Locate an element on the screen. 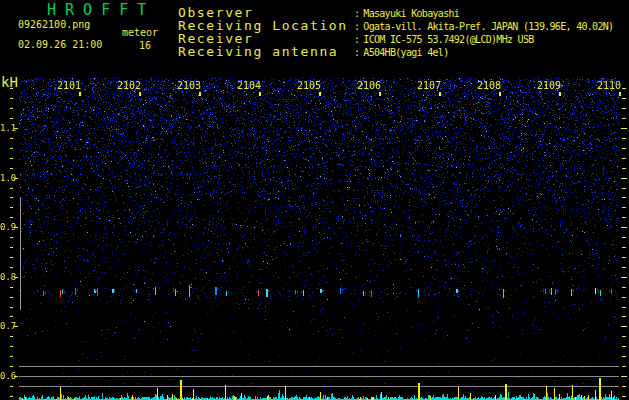 The width and height of the screenshot is (629, 400). output-filename: 09262100.png is located at coordinates (54, 24).